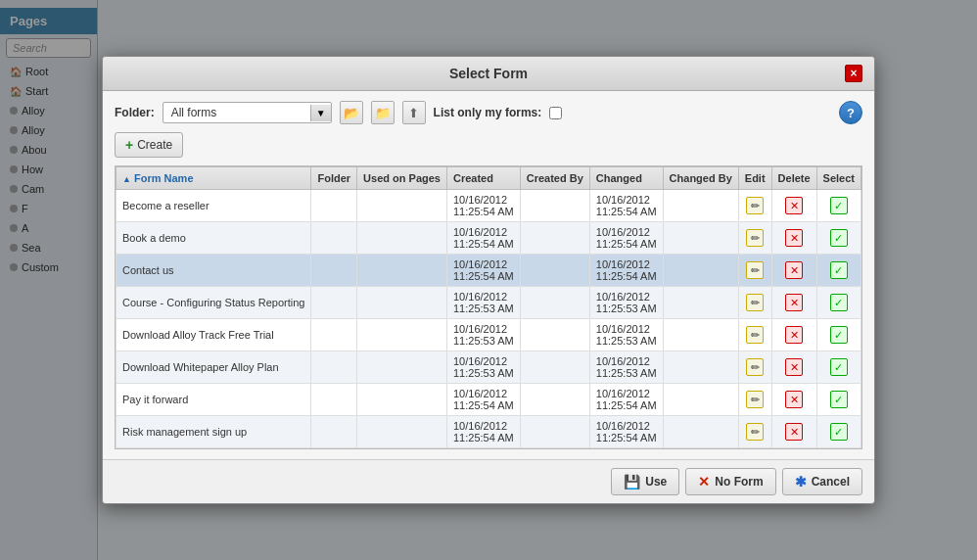 Image resolution: width=977 pixels, height=560 pixels. Describe the element at coordinates (489, 335) in the screenshot. I see `table-row: Download Alloy Track Free Trial 10/16/20…` at that location.